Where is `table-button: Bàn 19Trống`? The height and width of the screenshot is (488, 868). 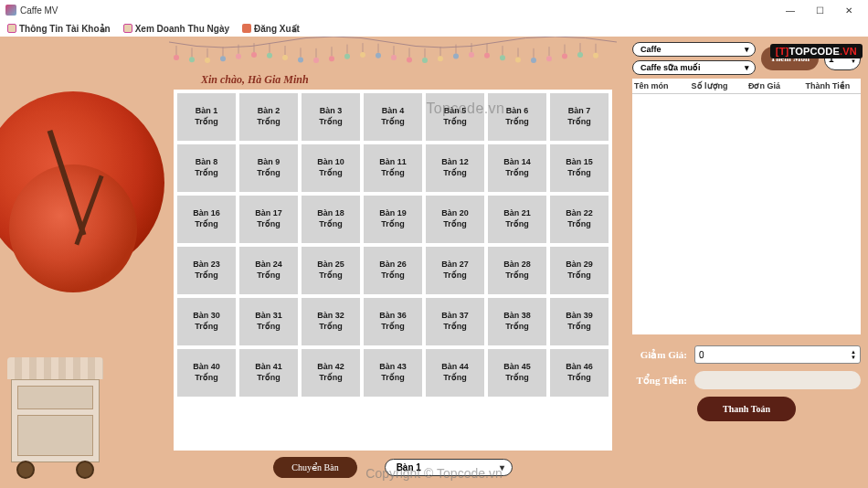
table-button: Bàn 19Trống is located at coordinates (393, 219).